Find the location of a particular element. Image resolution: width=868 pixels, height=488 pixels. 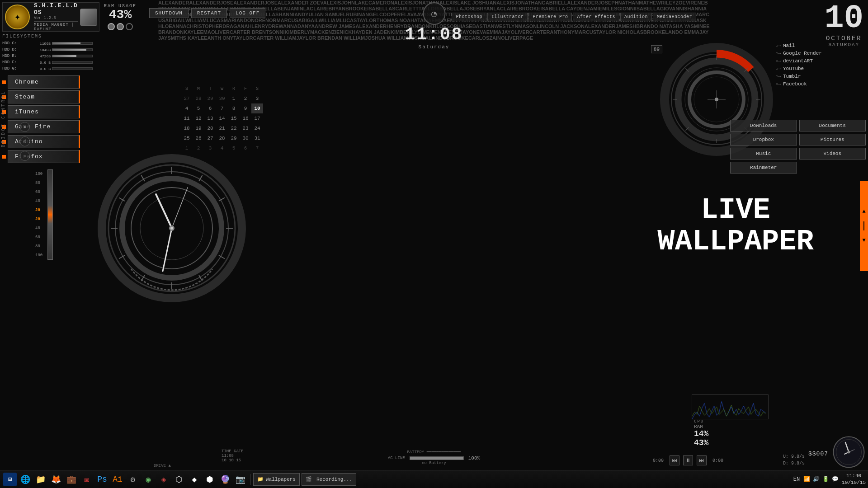

taskbar-icon-ai: Ai is located at coordinates (118, 479).